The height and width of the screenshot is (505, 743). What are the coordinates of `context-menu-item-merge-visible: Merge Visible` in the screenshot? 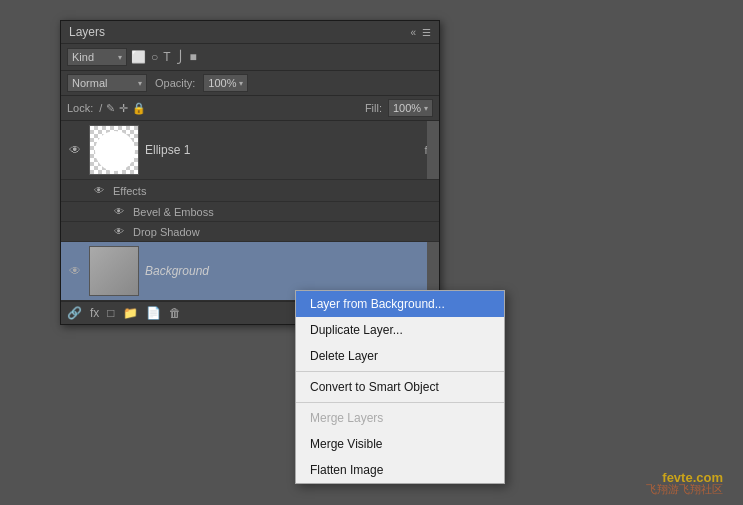 It's located at (400, 444).